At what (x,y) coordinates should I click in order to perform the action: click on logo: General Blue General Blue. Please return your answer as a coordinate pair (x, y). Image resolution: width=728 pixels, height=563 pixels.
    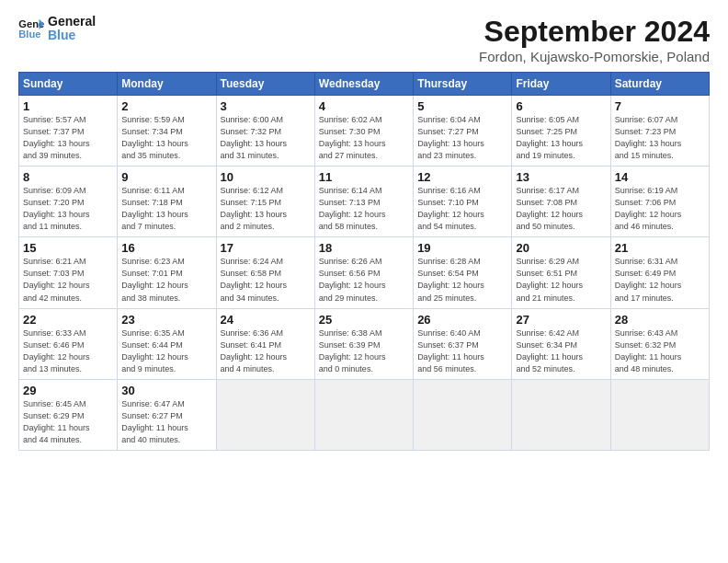
    Looking at the image, I should click on (57, 29).